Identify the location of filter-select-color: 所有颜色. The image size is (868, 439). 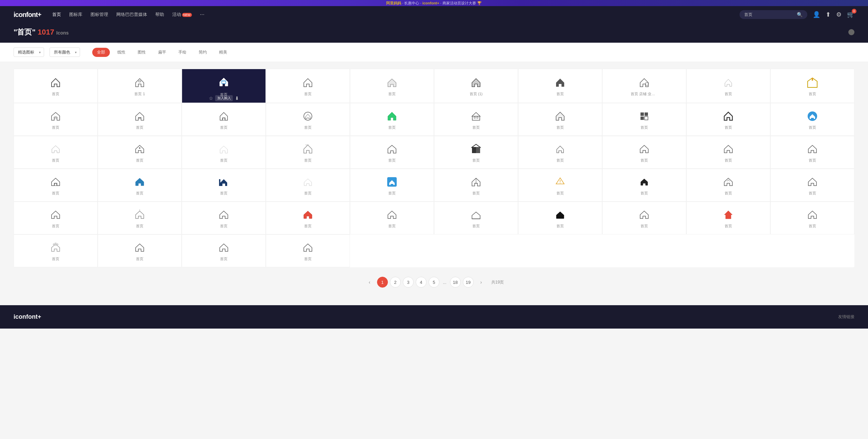
(65, 52).